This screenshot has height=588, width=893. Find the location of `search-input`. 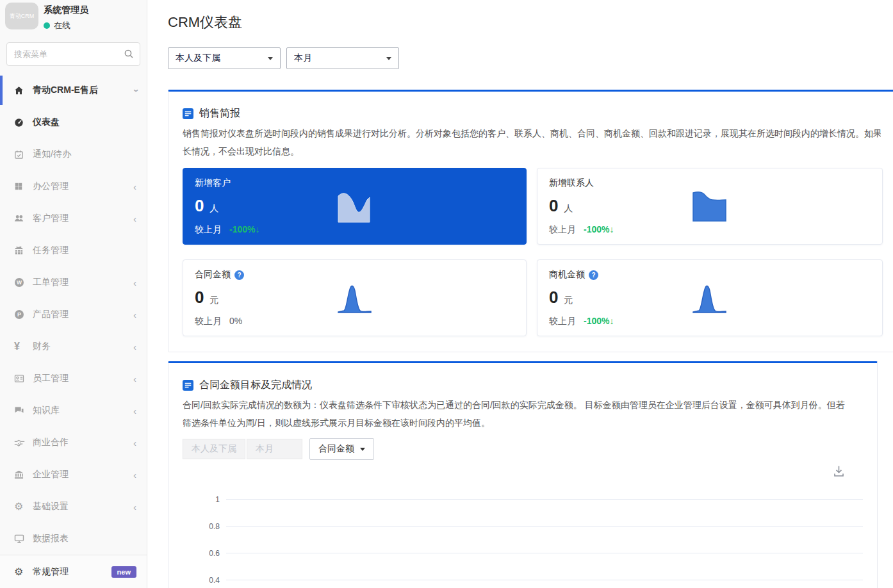

search-input is located at coordinates (73, 54).